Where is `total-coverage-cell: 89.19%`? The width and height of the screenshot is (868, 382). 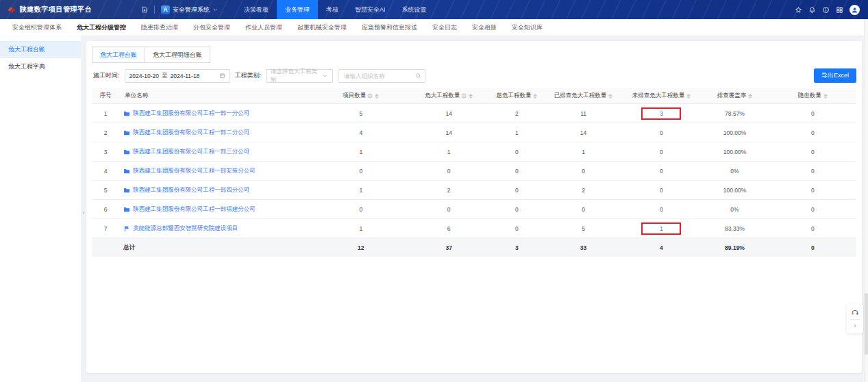 total-coverage-cell: 89.19% is located at coordinates (734, 248).